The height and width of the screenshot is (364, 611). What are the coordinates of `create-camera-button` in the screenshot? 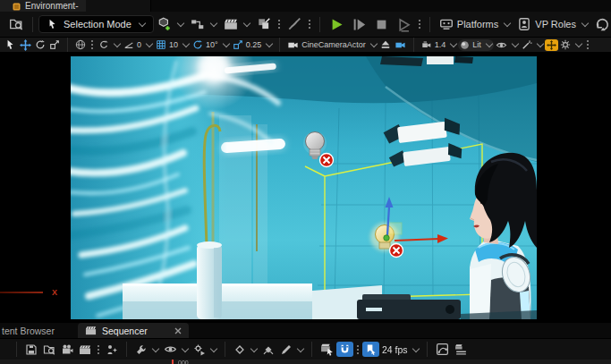 It's located at (67, 350).